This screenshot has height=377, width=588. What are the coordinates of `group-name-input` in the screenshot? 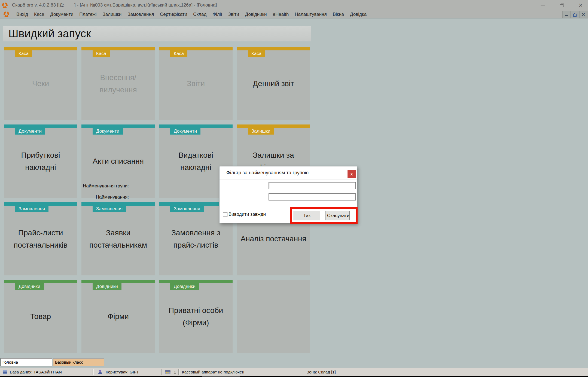 It's located at (312, 186).